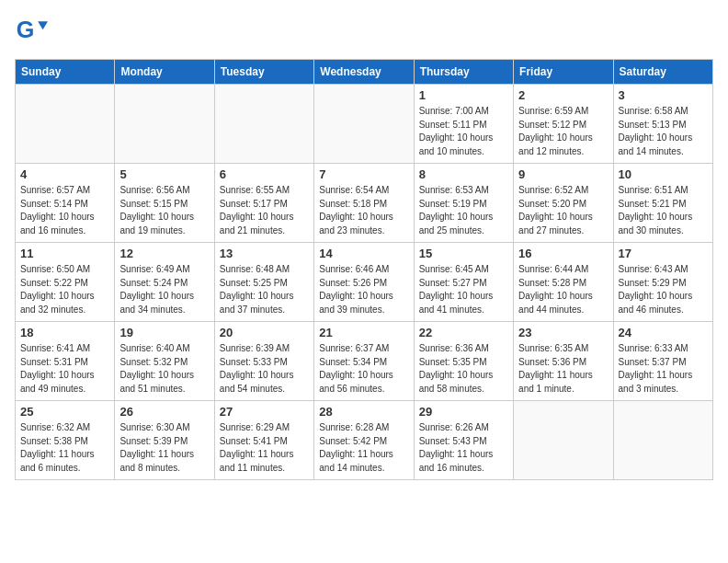 The height and width of the screenshot is (563, 728). What do you see at coordinates (563, 175) in the screenshot?
I see `day-number: 9` at bounding box center [563, 175].